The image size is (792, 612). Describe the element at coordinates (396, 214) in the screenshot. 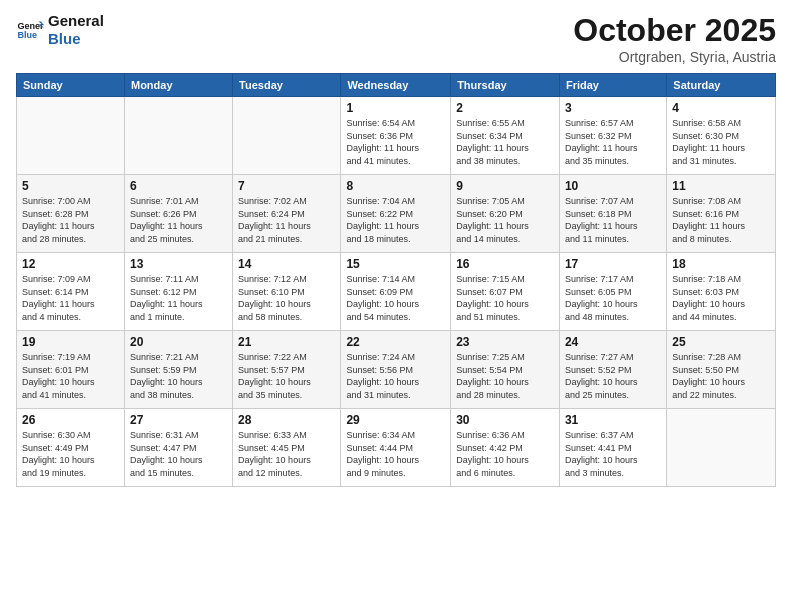

I see `calendar-cell: 8Sunrise: 7:04 AM Sunset: 6:22 PM Daylig…` at that location.